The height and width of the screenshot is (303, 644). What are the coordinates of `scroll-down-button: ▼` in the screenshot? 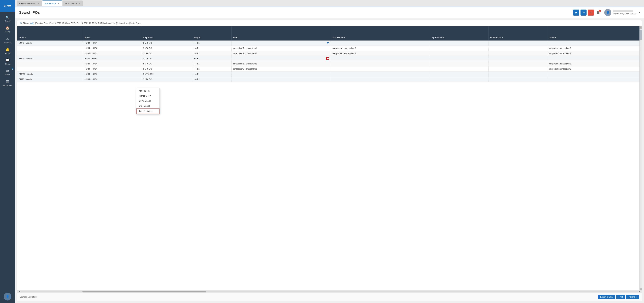 It's located at (641, 289).